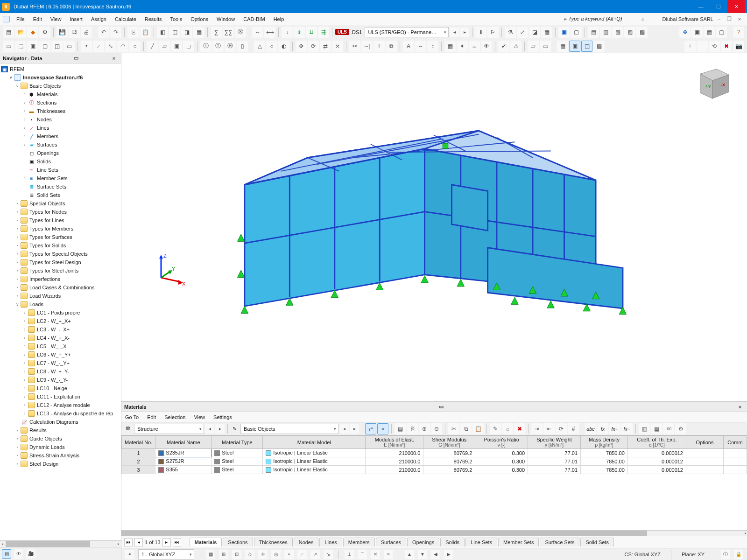 The image size is (747, 560). Describe the element at coordinates (421, 46) in the screenshot. I see `dim-h-icon: ↔` at that location.